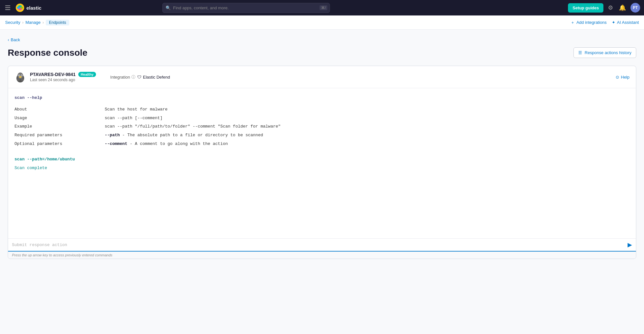 The height and width of the screenshot is (334, 644). I want to click on response-history-button: ☰ Response actions history, so click(605, 53).